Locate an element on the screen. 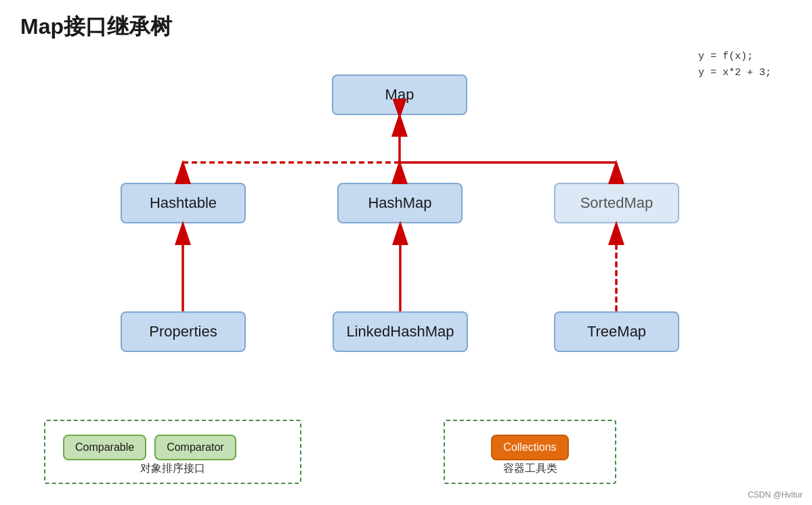 The image size is (812, 505). legend-collections: Collections is located at coordinates (530, 447).